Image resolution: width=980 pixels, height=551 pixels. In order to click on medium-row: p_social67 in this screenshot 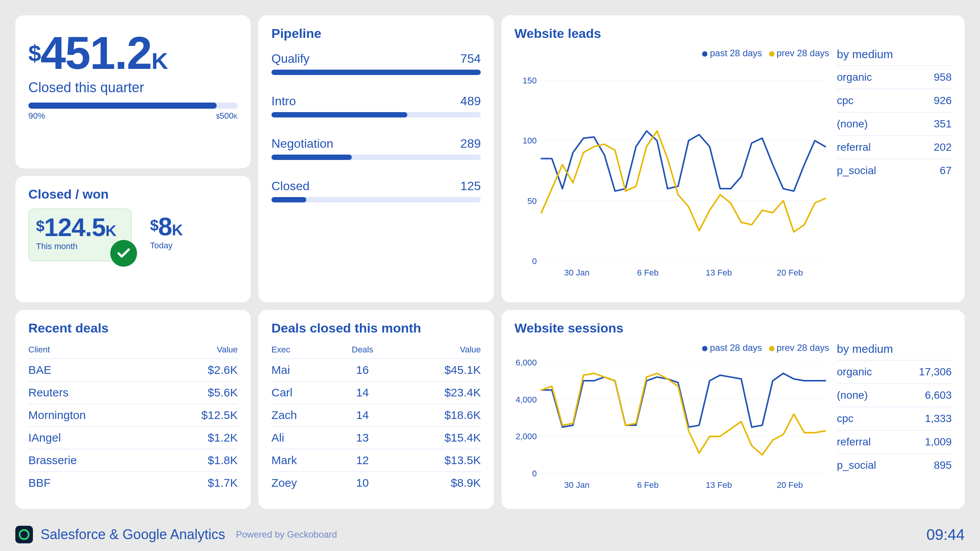, I will do `click(894, 171)`.